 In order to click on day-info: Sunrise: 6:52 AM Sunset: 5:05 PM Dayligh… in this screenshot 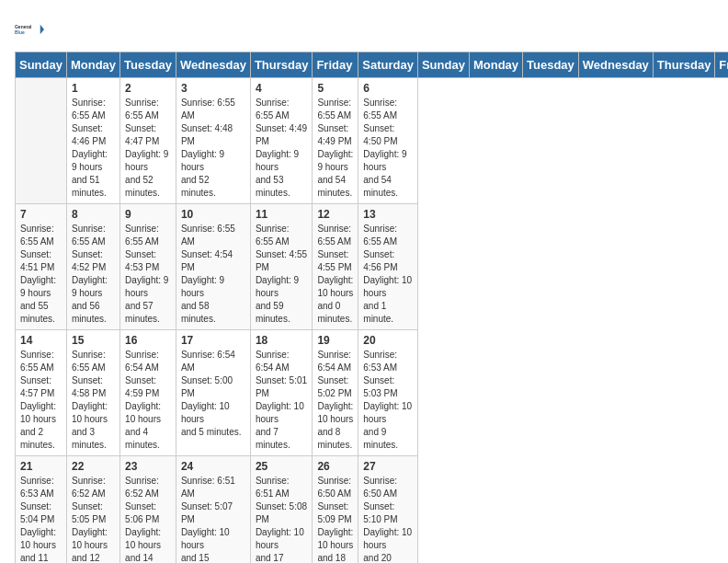, I will do `click(94, 519)`.